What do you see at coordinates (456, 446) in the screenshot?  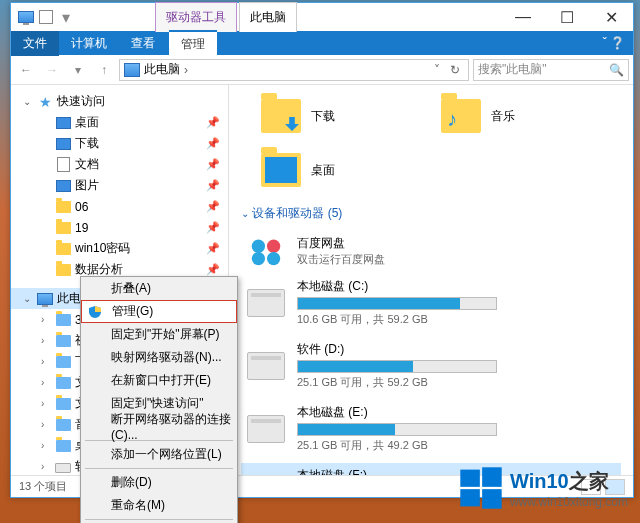 I see `drive-usage-text: 25.1 GB 可用，共 49.2 GB` at bounding box center [456, 446].